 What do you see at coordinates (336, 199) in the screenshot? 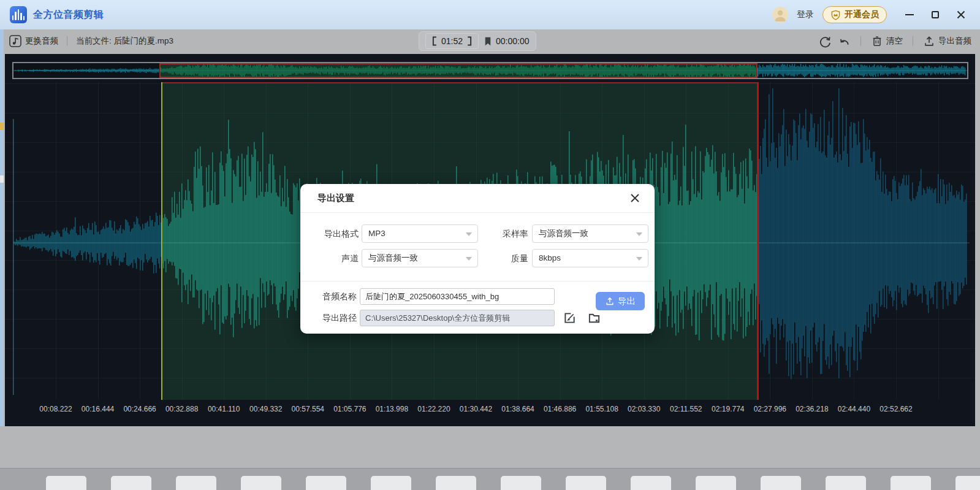
I see `dialog-title: 导出设置` at bounding box center [336, 199].